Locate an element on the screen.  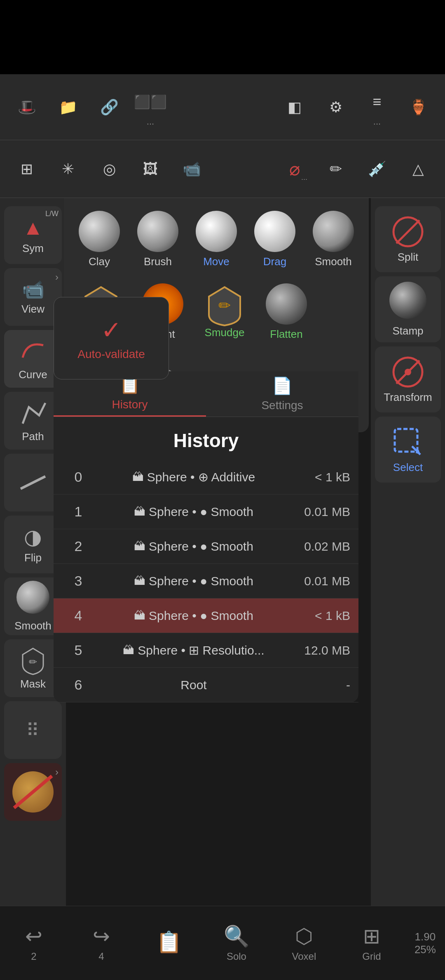
sidebar-item-mask: ✏ Mask is located at coordinates (33, 668).